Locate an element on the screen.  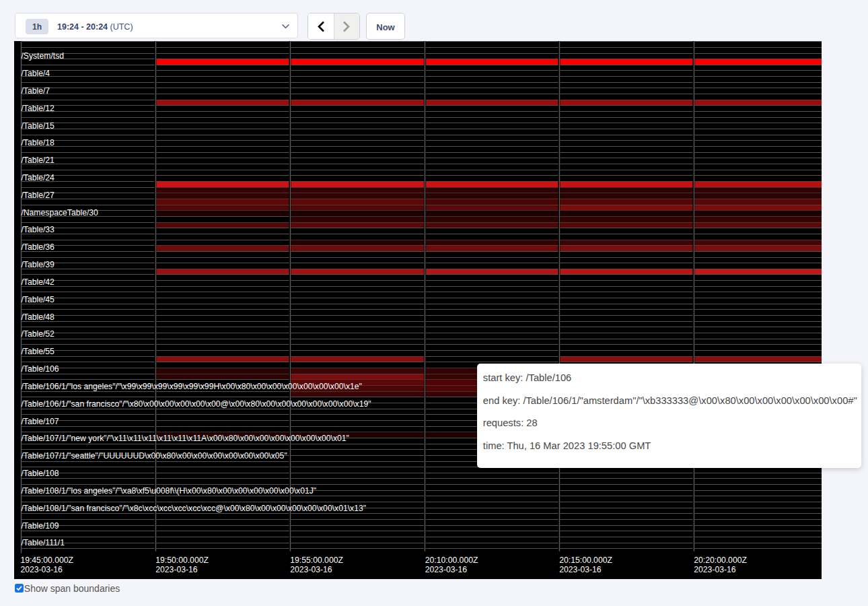
svg-text: /Table/21 is located at coordinates (38, 160).